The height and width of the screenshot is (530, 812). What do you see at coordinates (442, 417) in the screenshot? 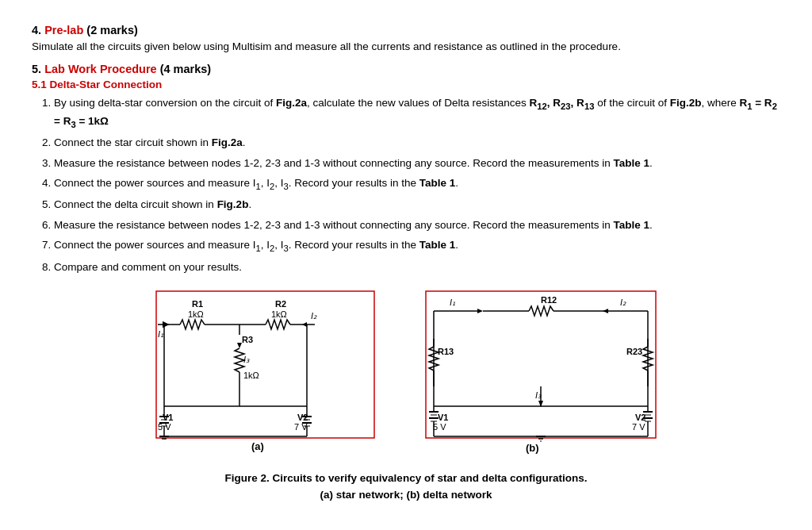
I see `svg-text: V1` at bounding box center [442, 417].